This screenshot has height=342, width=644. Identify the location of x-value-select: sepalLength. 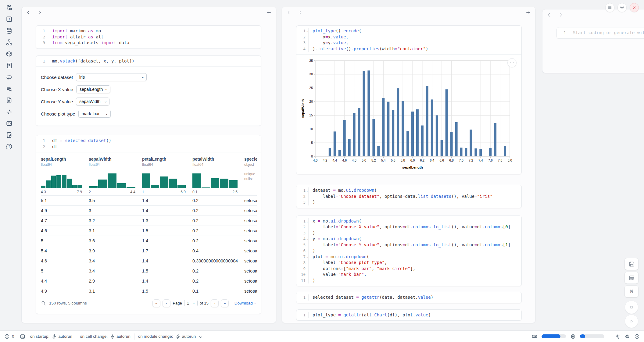
(93, 89).